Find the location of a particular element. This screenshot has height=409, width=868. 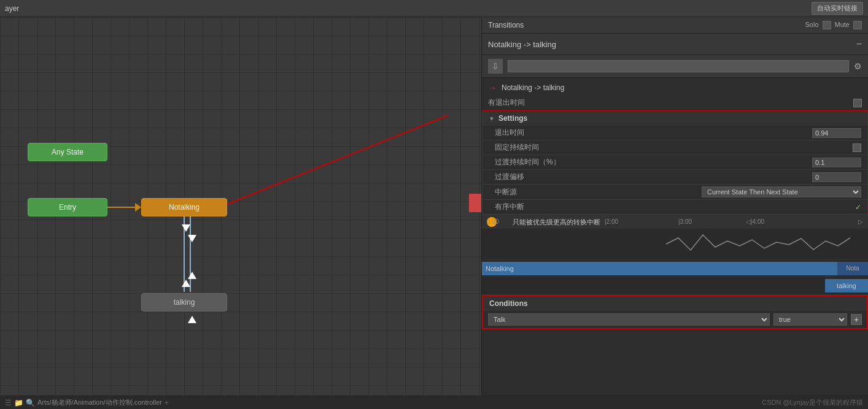

bottom-left: ☰ 📁 🔍 Arts/杨老师/Animation/动作控制.controller… is located at coordinates (87, 402).